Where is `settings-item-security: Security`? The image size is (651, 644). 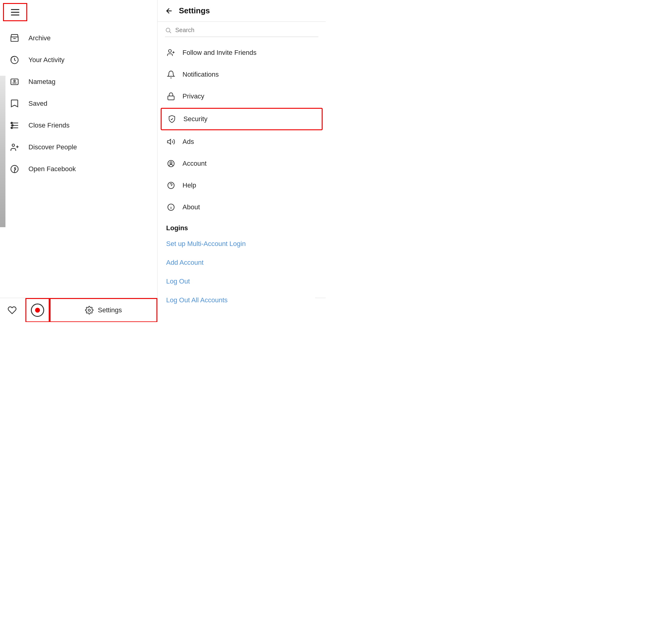 settings-item-security: Security is located at coordinates (242, 119).